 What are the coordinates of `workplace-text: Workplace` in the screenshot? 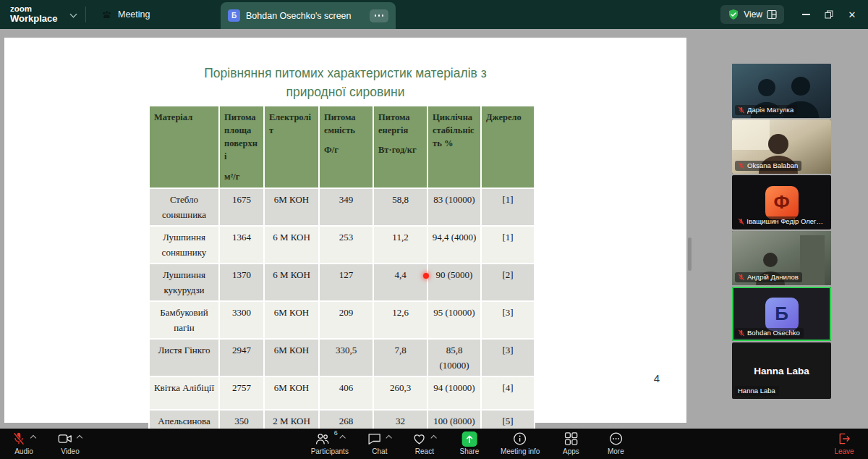 It's located at (34, 19).